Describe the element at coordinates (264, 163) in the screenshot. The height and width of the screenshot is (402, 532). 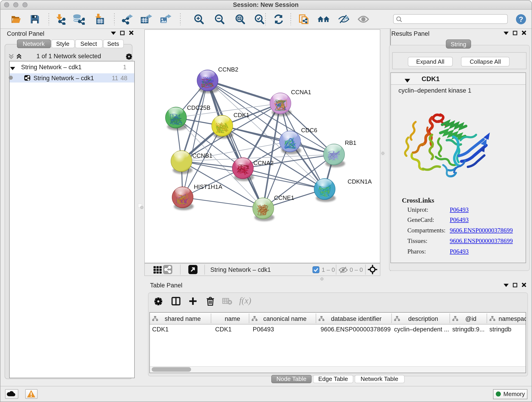
I see `svg-text: CCNA2` at that location.